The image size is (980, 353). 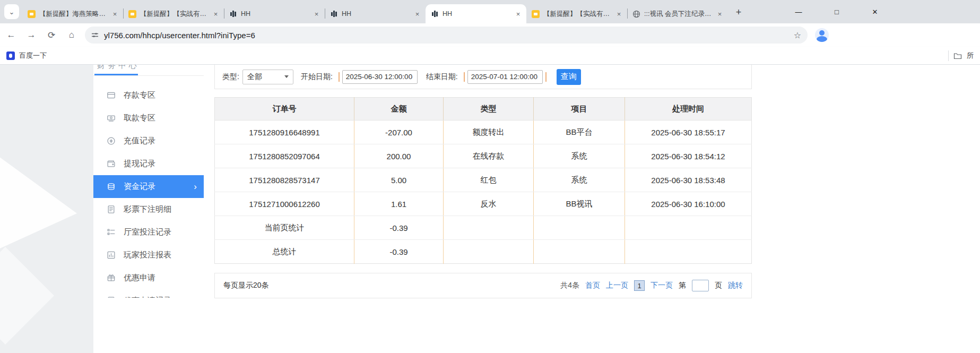 What do you see at coordinates (111, 209) in the screenshot?
I see `document-icon` at bounding box center [111, 209].